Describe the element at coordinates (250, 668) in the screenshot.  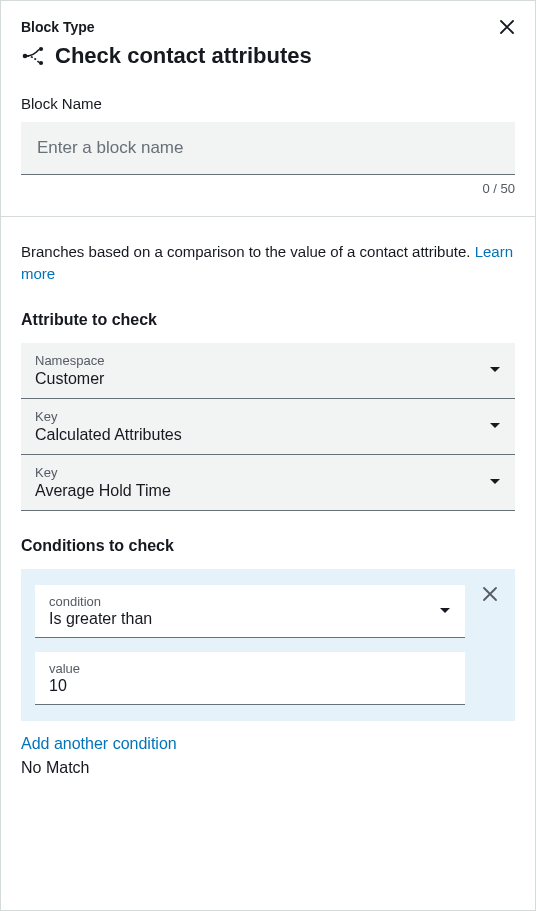
I see `value-label: value` at that location.